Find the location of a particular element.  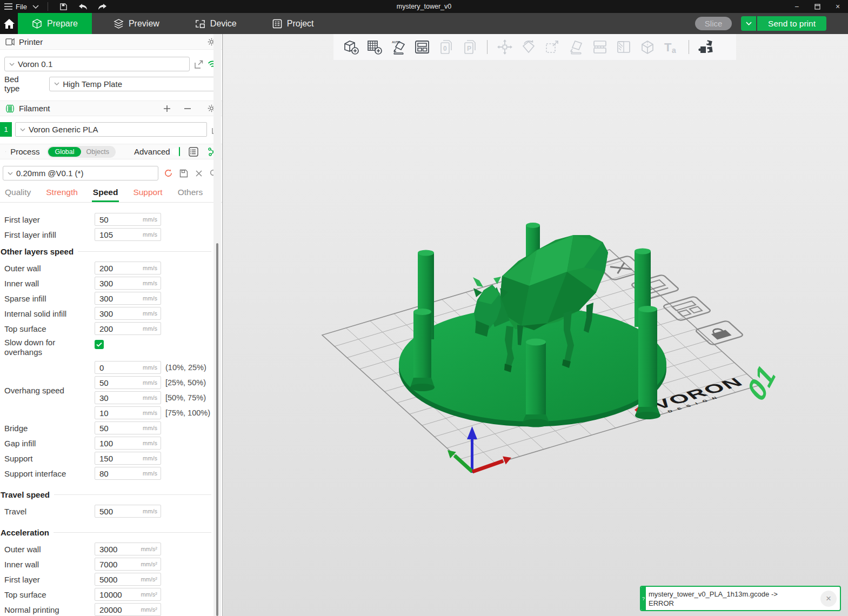

p-doc-icon: P is located at coordinates (470, 47).